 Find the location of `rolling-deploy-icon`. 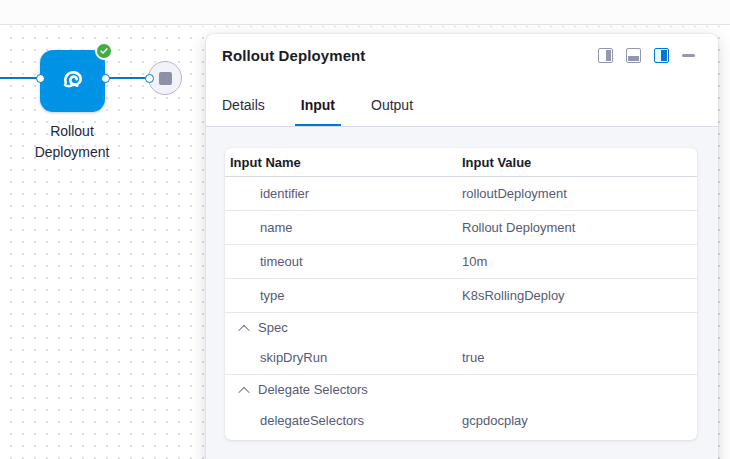

rolling-deploy-icon is located at coordinates (73, 81).